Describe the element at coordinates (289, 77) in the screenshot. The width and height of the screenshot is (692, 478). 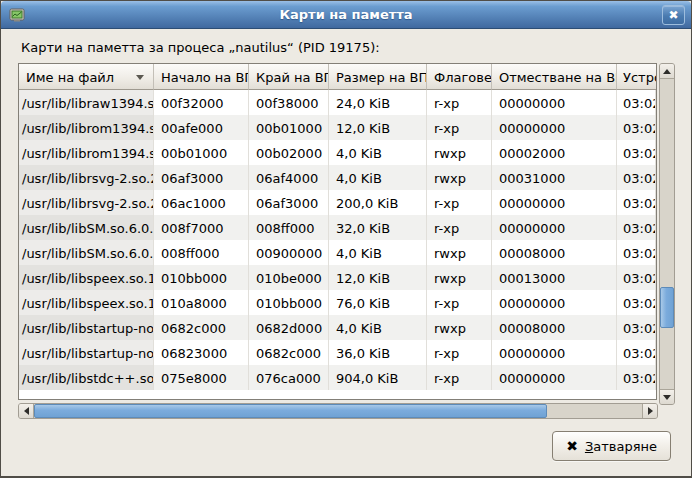
I see `column-header-2: Край на ВП` at that location.